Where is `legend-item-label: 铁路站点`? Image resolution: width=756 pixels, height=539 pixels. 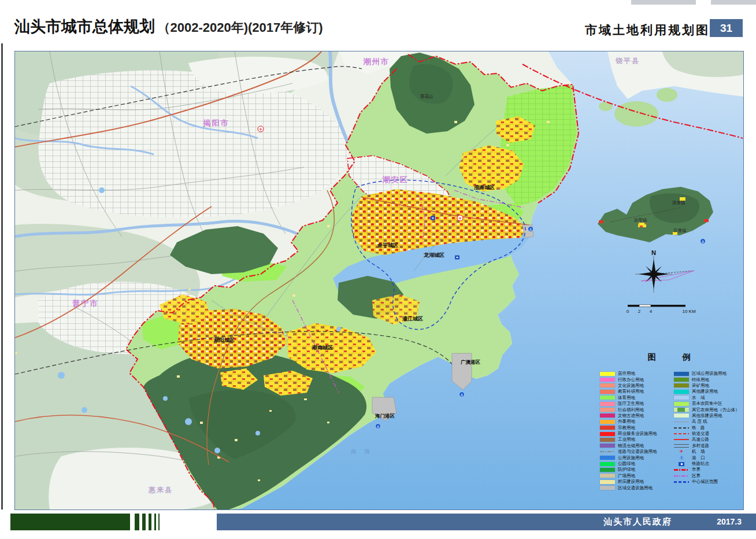 legend-item-label: 铁路站点 is located at coordinates (701, 464).